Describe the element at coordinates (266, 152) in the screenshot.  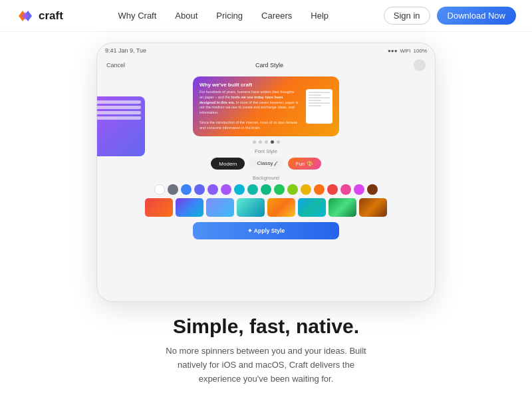
I see `font-style-label: Font Style` at that location.